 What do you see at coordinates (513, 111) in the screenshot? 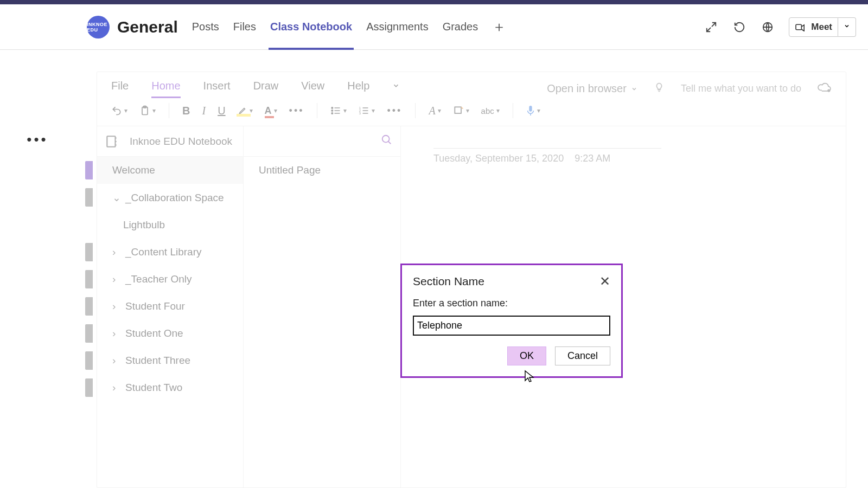
I see `toolbar-separator` at bounding box center [513, 111].